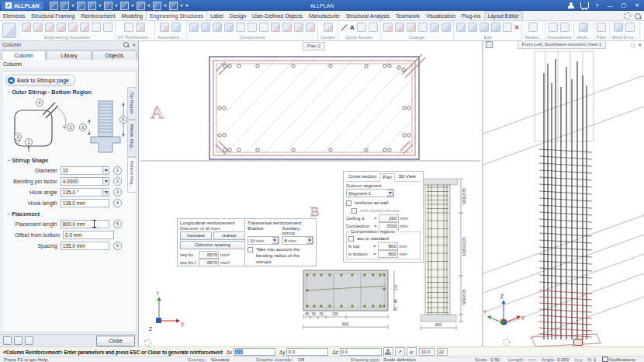 Image resolution: width=644 pixels, height=362 pixels. I want to click on tab-design: Design, so click(237, 16).